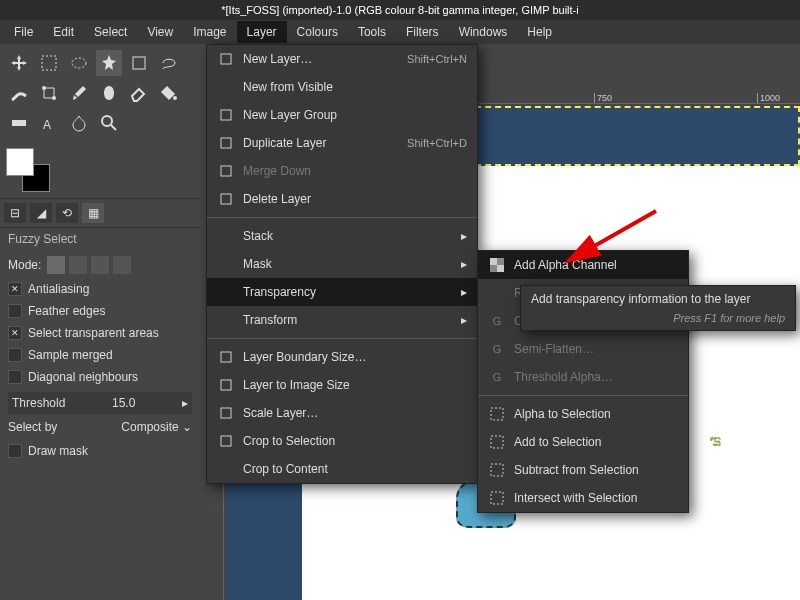 Image resolution: width=800 pixels, height=600 pixels. I want to click on layer-item-new-layer-group: New Layer Group, so click(342, 115).